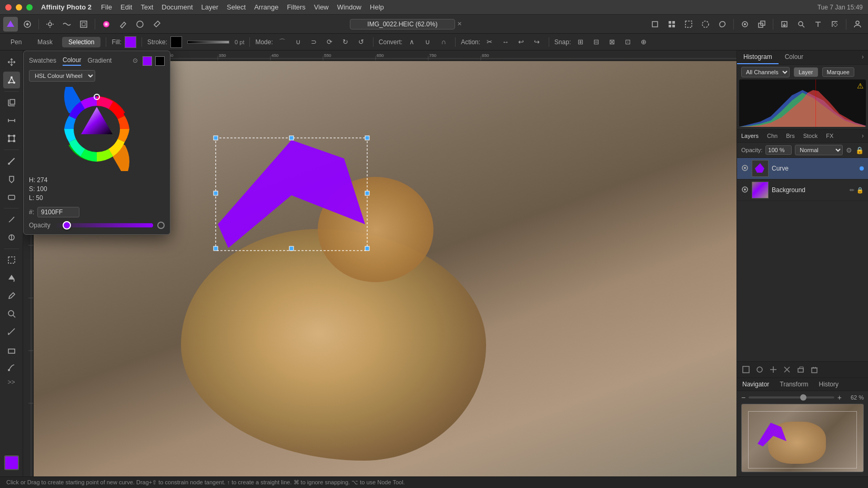 Image resolution: width=868 pixels, height=488 pixels. I want to click on stock-tab: Stock, so click(811, 136).